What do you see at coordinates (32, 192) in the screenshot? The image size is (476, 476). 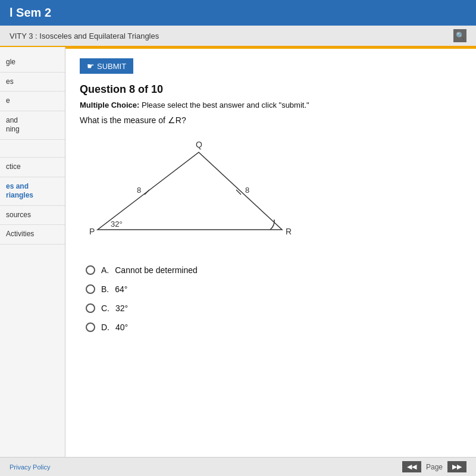 I see `sidebar-item-triangles: es andriangles` at bounding box center [32, 192].